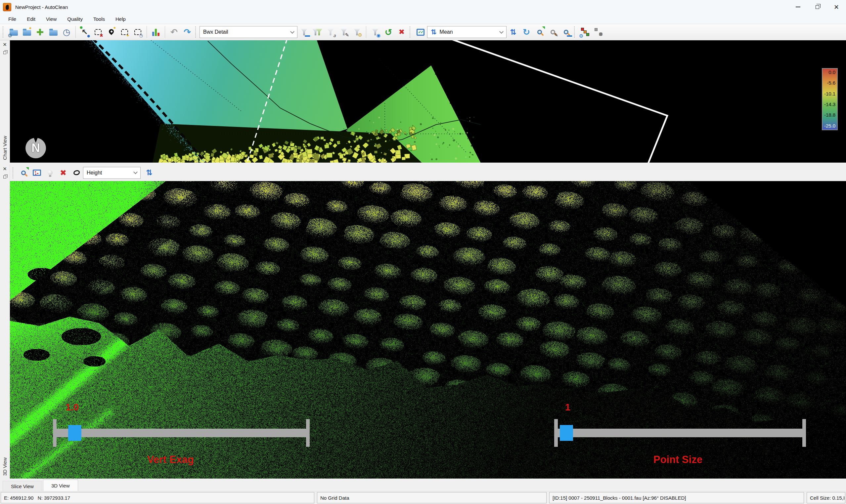  I want to click on new-project-icon: ✦, so click(27, 32).